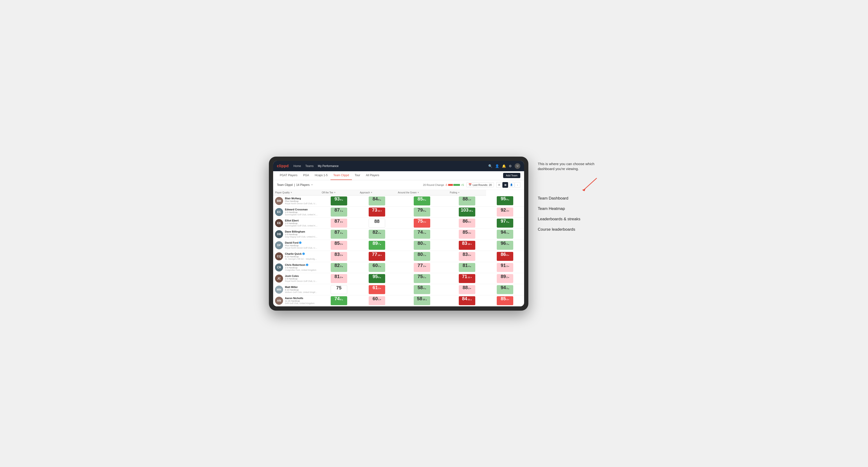 The image size is (868, 467). I want to click on score-cell: 84 21, so click(467, 301).